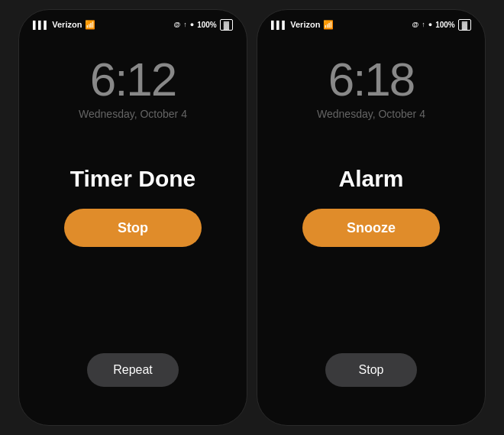  I want to click on stop-button: Stop, so click(133, 228).